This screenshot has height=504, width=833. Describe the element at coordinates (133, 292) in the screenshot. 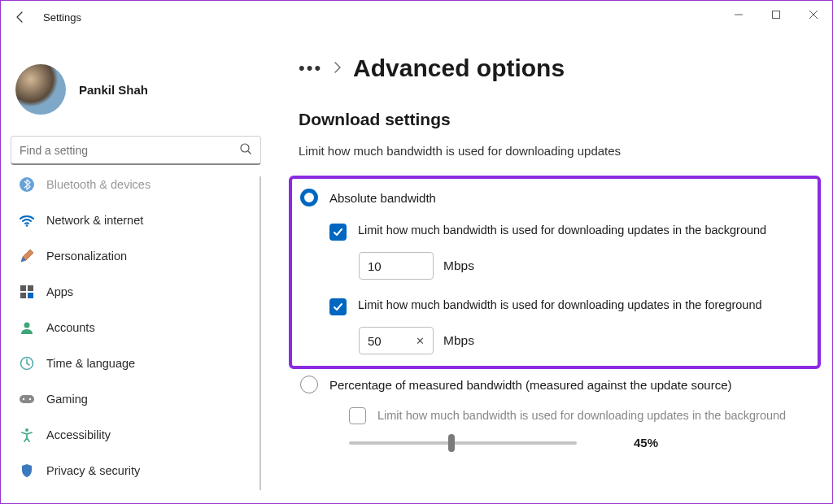

I see `sidebar-item-apps: Apps` at that location.